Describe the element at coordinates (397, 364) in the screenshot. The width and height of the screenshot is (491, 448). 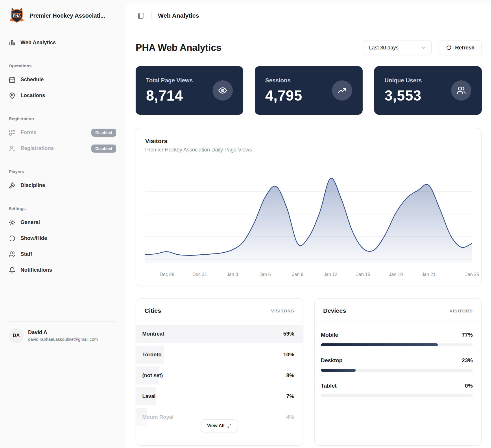
I see `device-row: Desktop23%` at that location.